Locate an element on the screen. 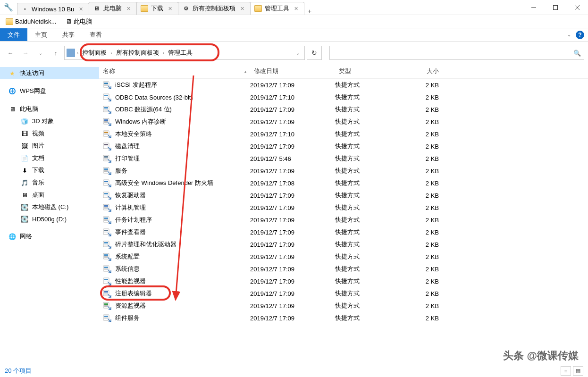 This screenshot has width=588, height=377. column-name: 名称▴ is located at coordinates (175, 71).